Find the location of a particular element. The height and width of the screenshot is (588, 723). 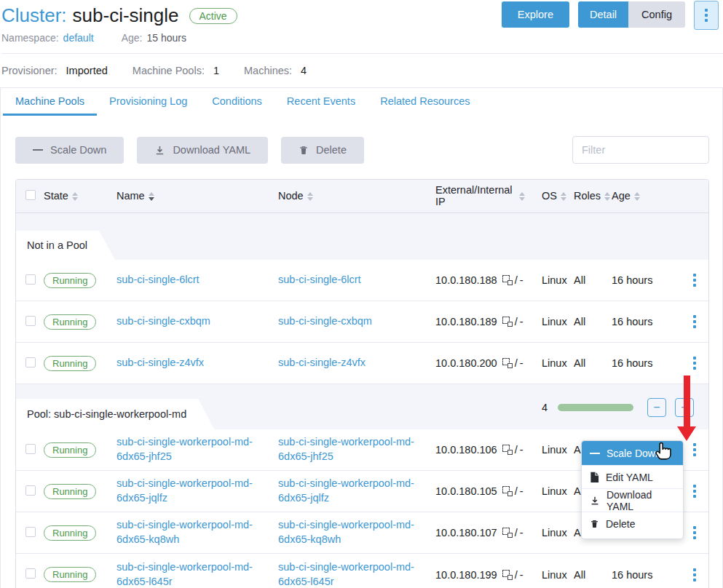

machine-name-link: sub-ci-single-workerpool-md-6dx65-jqlfz is located at coordinates (191, 490).